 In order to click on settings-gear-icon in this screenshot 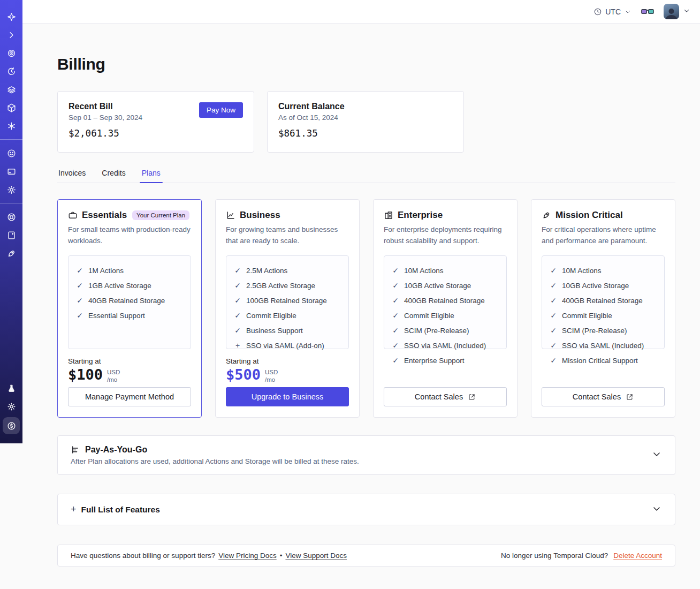, I will do `click(11, 190)`.